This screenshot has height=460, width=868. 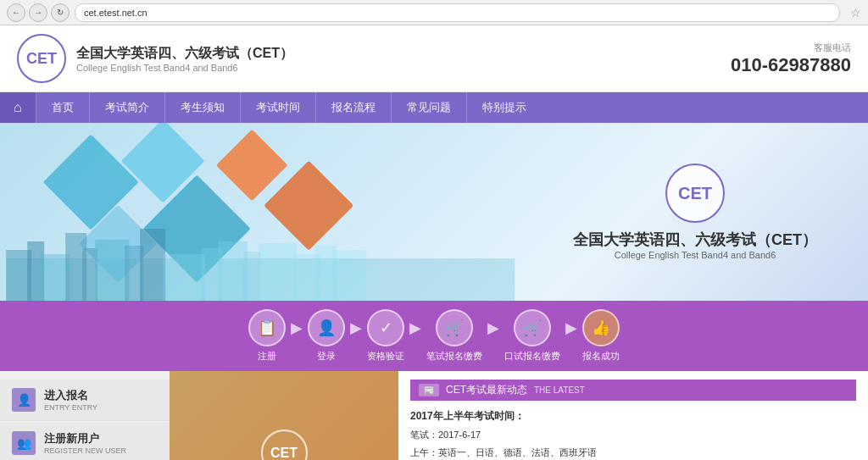 What do you see at coordinates (185, 68) in the screenshot?
I see `site-subtitle: College English Test Band4 and Band6` at bounding box center [185, 68].